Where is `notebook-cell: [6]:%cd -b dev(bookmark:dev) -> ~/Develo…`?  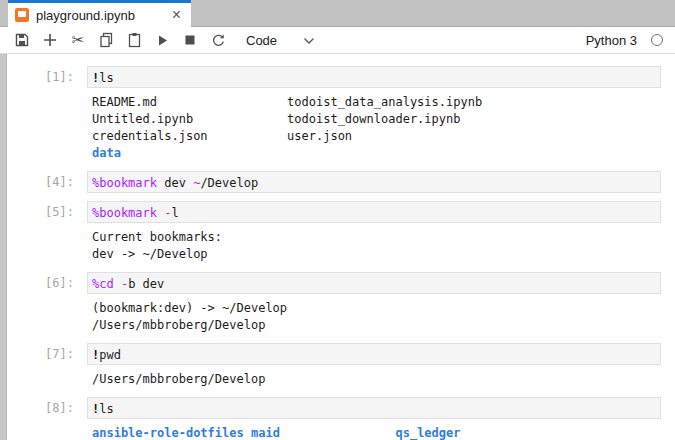
notebook-cell: [6]:%cd -b dev(bookmark:dev) -> ~/Develo… is located at coordinates (334, 304).